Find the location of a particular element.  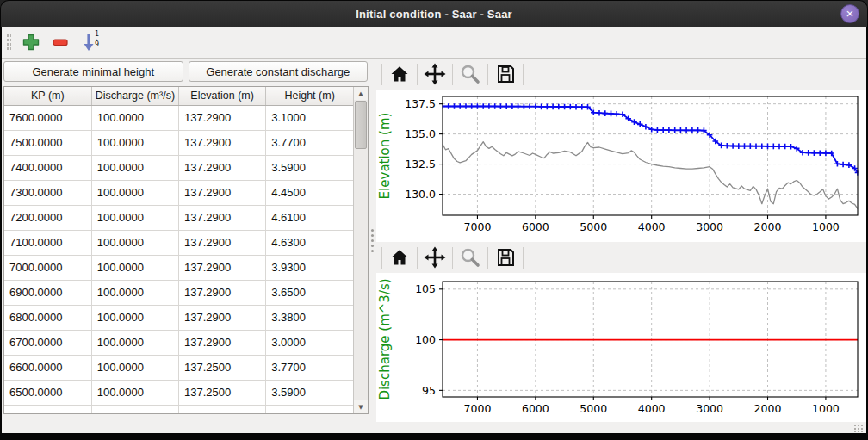

table-cell: 6800.0000 is located at coordinates (48, 317).